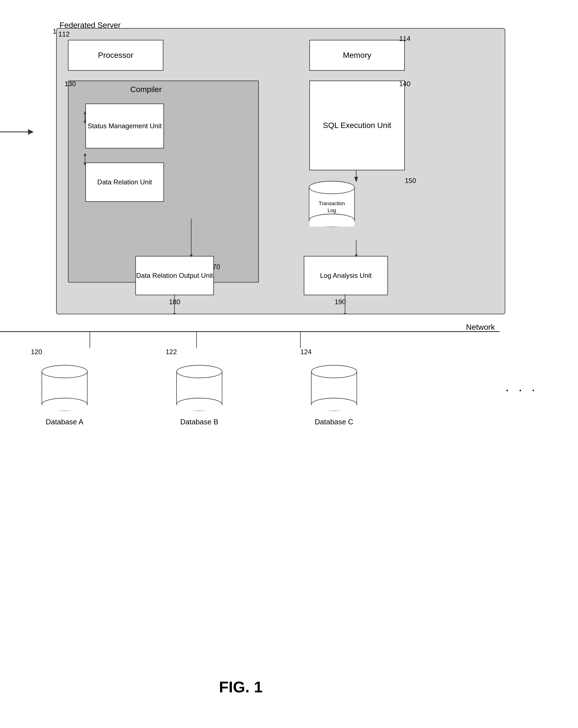 This screenshot has width=578, height=728. Describe the element at coordinates (65, 422) in the screenshot. I see `database-a-label: Database A` at that location.